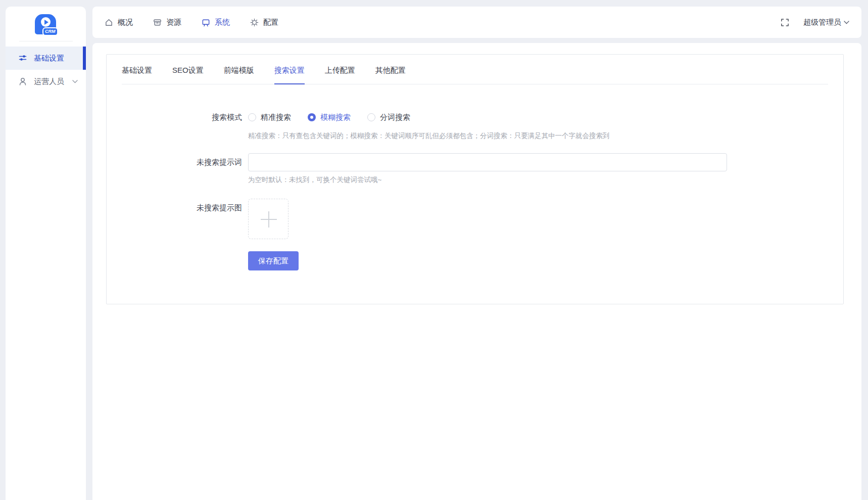 This screenshot has height=500, width=868. I want to click on radio-precise-search: 精准搜索, so click(270, 117).